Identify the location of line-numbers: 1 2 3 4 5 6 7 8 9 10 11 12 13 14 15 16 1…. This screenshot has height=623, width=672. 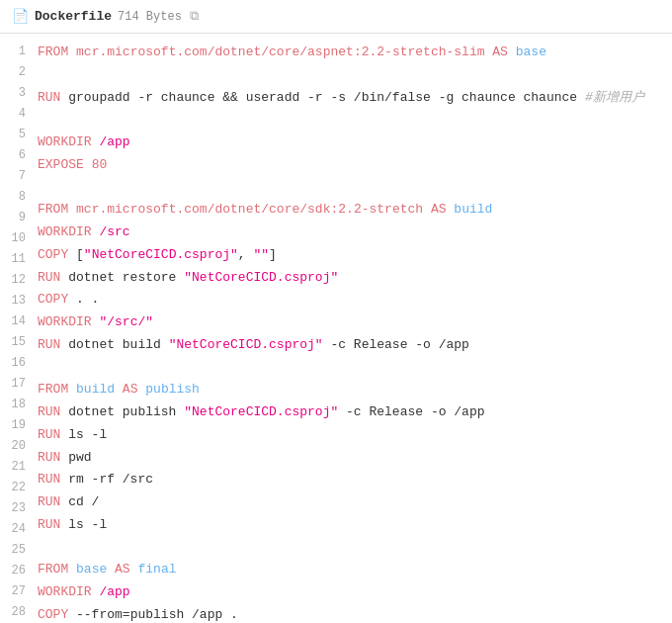
(19, 332).